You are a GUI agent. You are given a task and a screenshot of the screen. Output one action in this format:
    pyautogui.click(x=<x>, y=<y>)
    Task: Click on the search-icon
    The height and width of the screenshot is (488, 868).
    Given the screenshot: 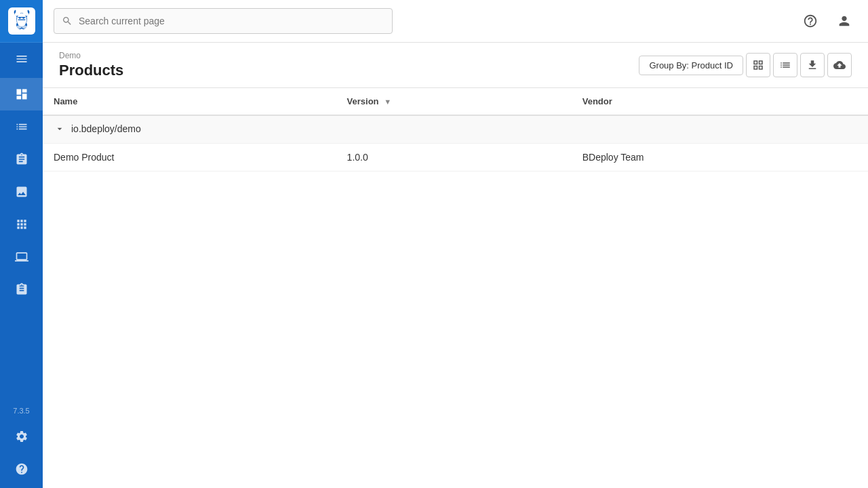 What is the action you would take?
    pyautogui.click(x=67, y=21)
    